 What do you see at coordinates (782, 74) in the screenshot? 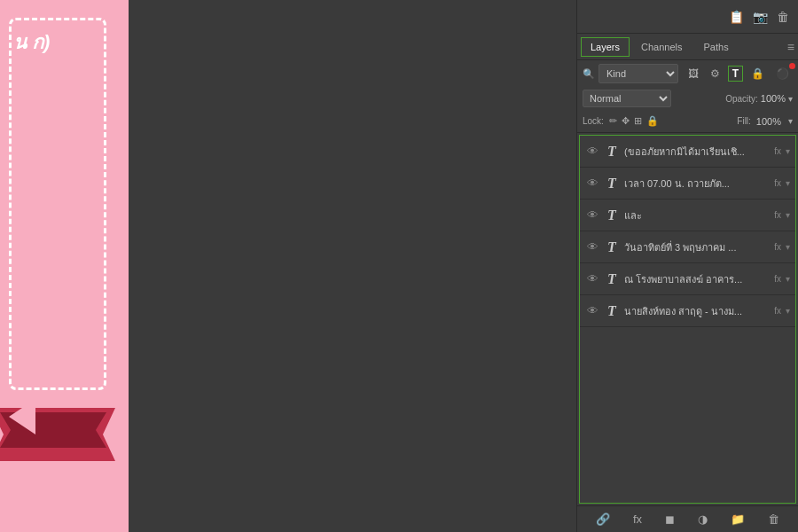
I see `filter-smart-icon: ⚫` at bounding box center [782, 74].